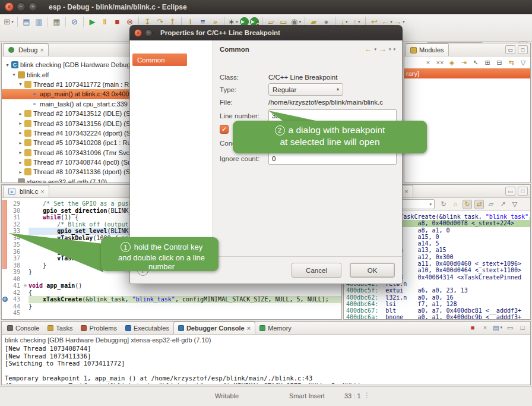 The width and height of the screenshot is (532, 406). What do you see at coordinates (15, 225) in the screenshot?
I see `line-number: 32` at bounding box center [15, 225].